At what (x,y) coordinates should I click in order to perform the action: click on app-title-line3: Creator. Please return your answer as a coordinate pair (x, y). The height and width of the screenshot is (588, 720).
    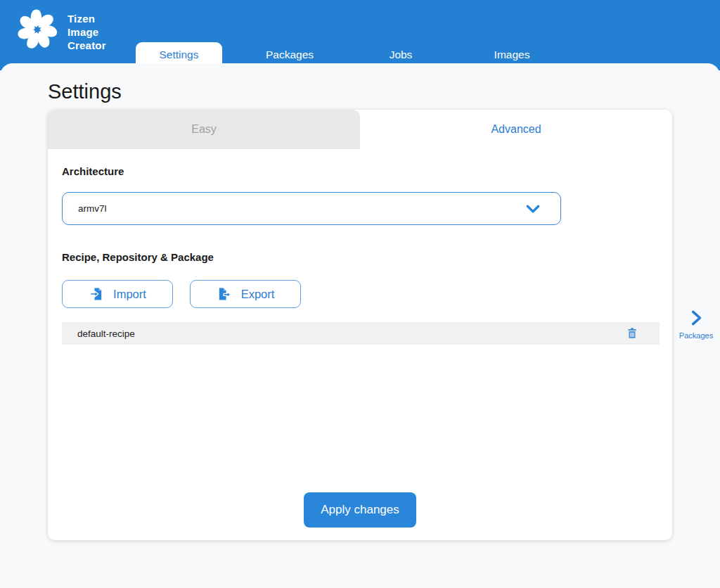
    Looking at the image, I should click on (87, 45).